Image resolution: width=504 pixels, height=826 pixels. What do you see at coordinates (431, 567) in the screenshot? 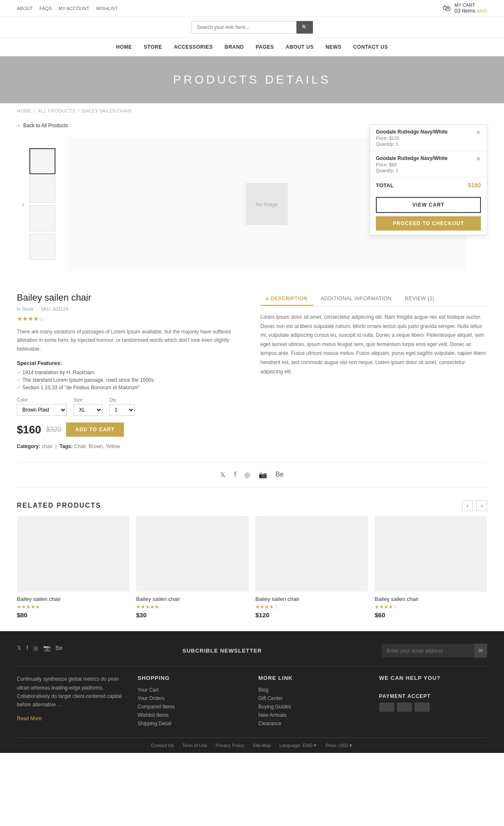
I see `related-card-3: Bailey sailen chair ★★★★☆ $60` at bounding box center [431, 567].